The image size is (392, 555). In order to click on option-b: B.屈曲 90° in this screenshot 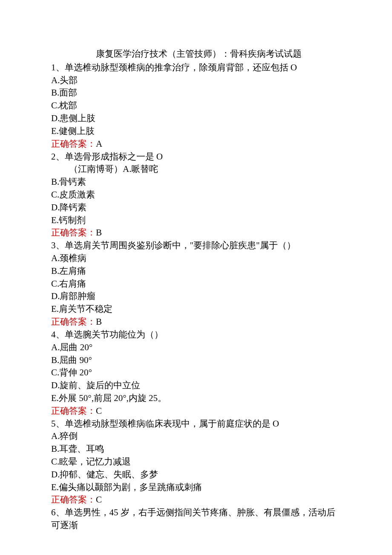, I will do `click(196, 360)`.